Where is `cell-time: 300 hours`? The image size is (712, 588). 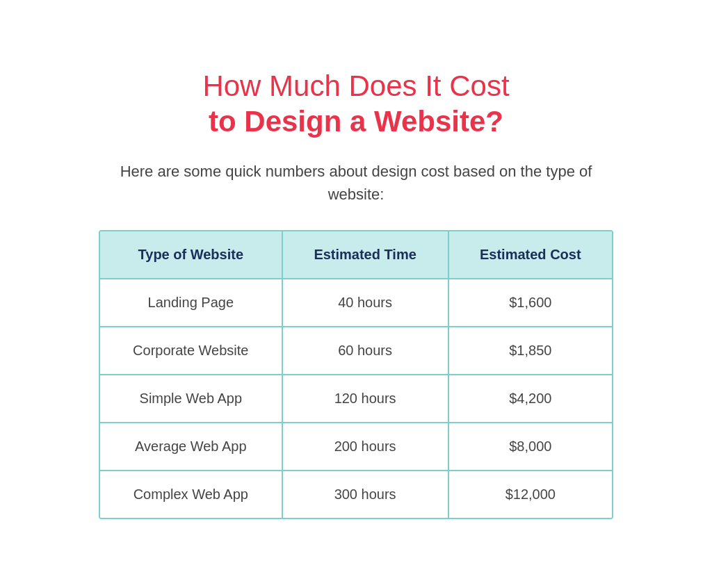 cell-time: 300 hours is located at coordinates (366, 494).